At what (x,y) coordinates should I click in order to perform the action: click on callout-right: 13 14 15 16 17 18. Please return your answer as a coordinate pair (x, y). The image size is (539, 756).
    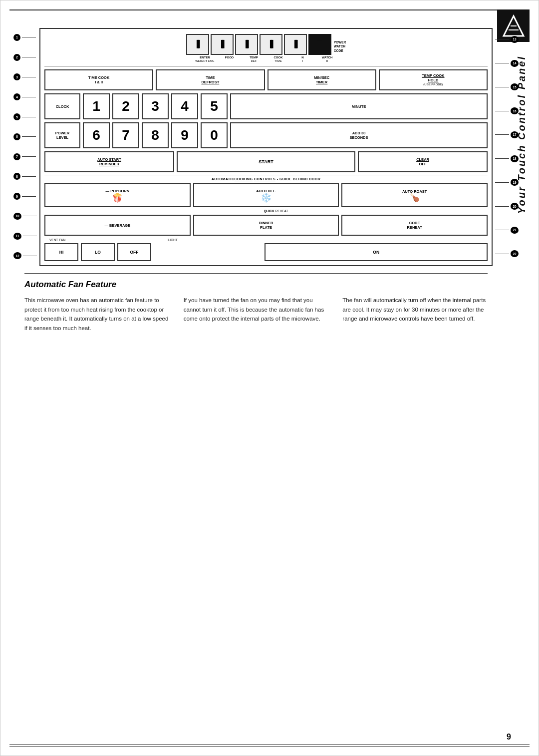
    Looking at the image, I should click on (507, 147).